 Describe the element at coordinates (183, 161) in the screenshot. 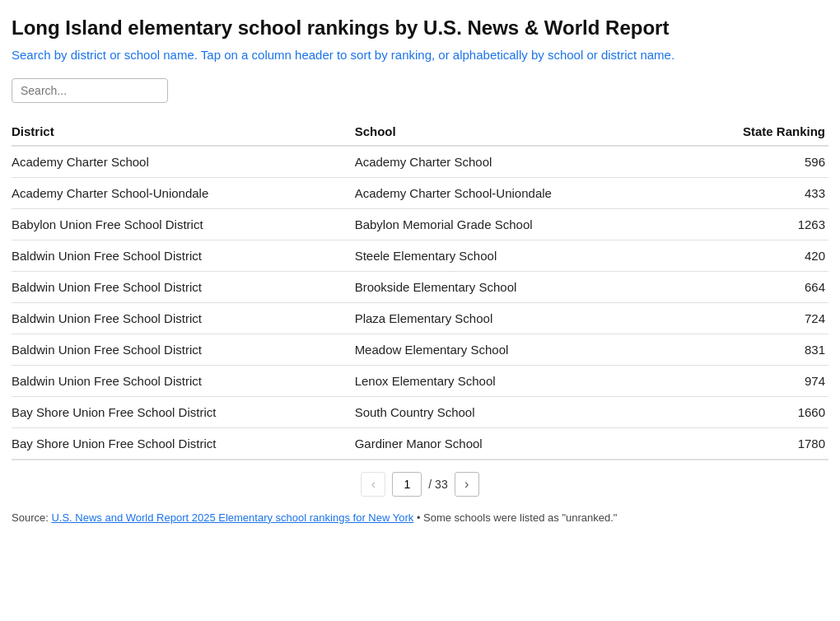

I see `cell-district: Academy Charter School` at that location.